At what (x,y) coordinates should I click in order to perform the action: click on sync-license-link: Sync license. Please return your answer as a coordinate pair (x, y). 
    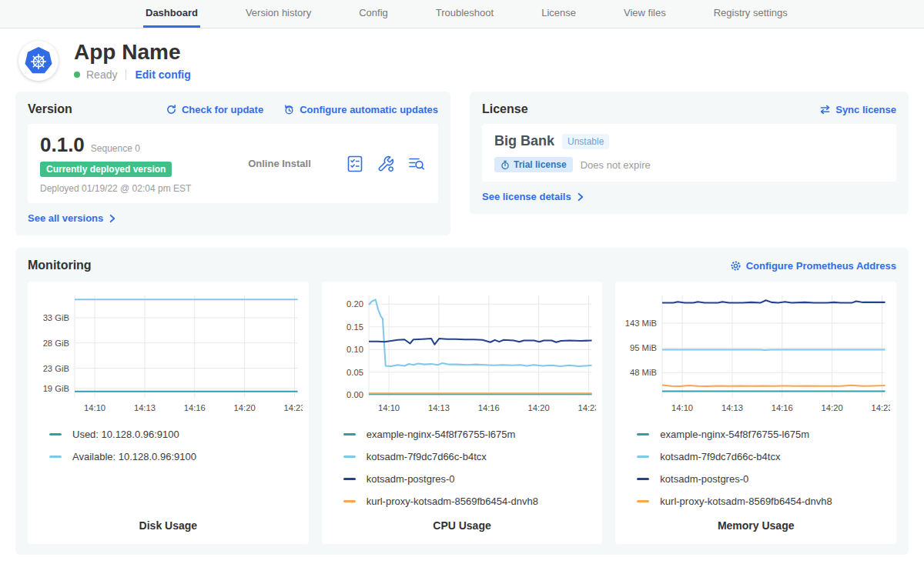
    Looking at the image, I should click on (858, 109).